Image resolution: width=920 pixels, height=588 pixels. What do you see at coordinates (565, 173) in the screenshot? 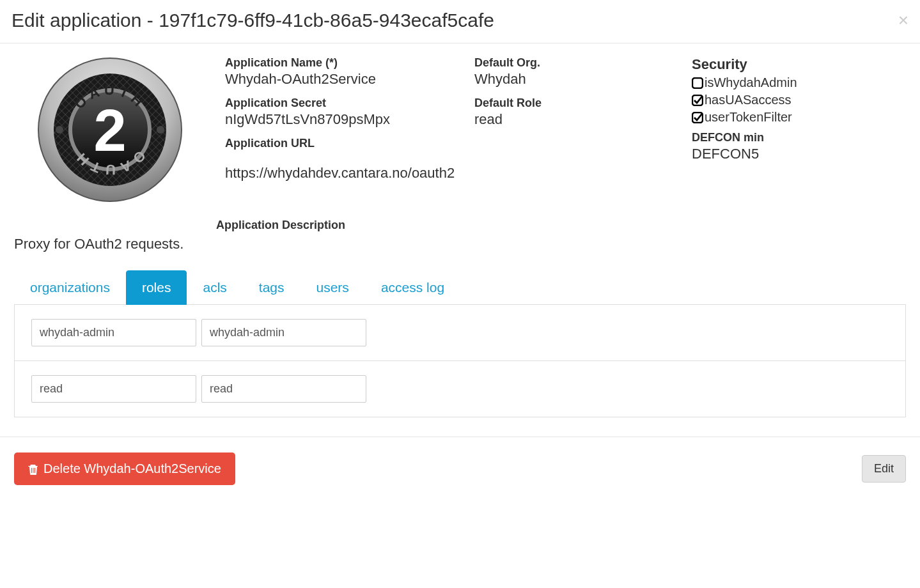
I see `app-url-value: https://whydahdev.cantara.no/oauth2` at bounding box center [565, 173].